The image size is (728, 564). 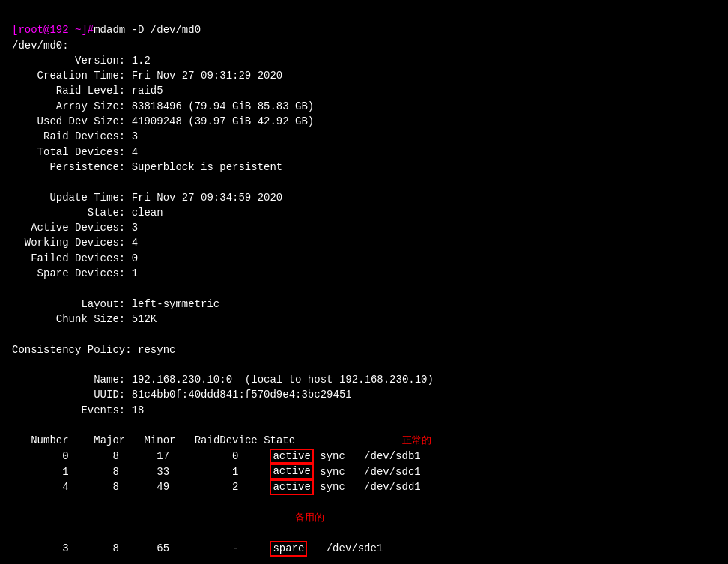 I want to click on table-row: 4 8 49 2 active sync /dev/sdd1, so click(x=364, y=487).